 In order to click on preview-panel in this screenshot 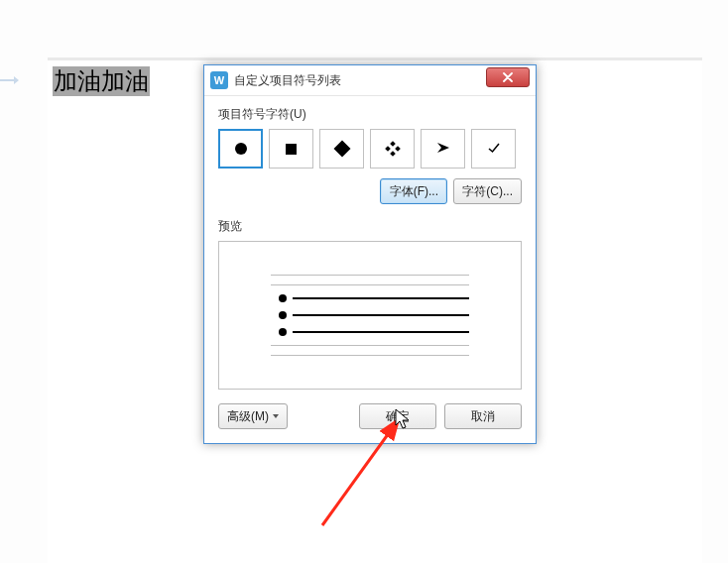, I will do `click(370, 315)`.